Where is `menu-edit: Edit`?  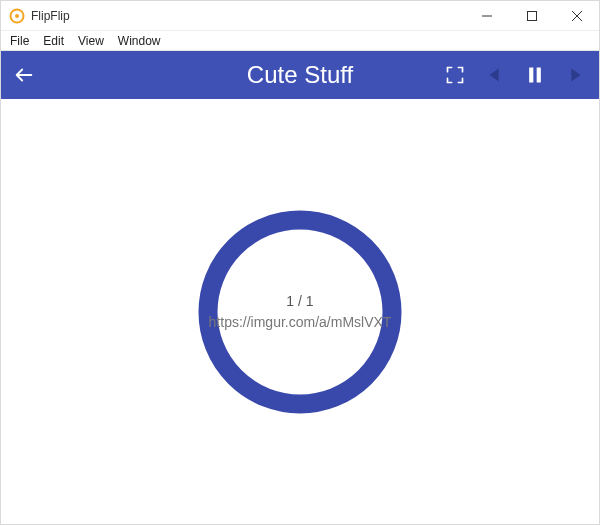
menu-edit: Edit is located at coordinates (54, 41).